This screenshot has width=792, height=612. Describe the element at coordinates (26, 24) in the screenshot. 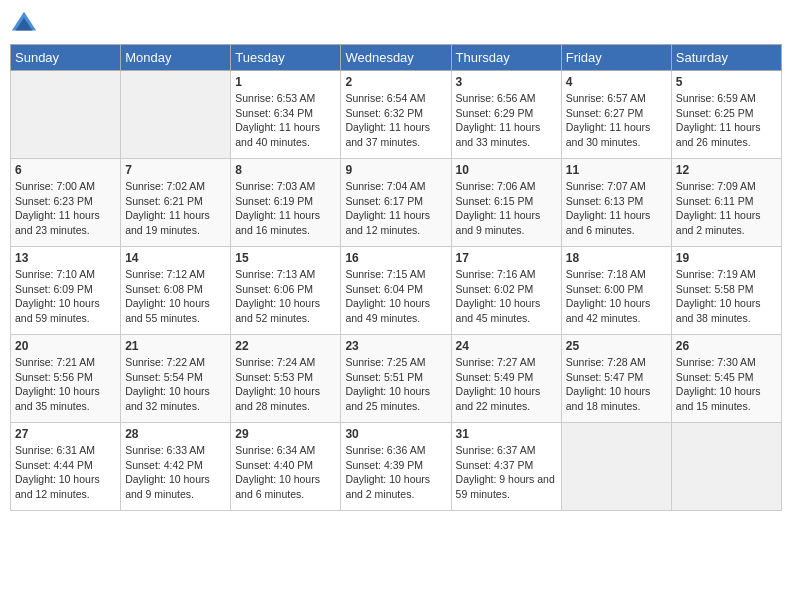

I see `logo` at that location.